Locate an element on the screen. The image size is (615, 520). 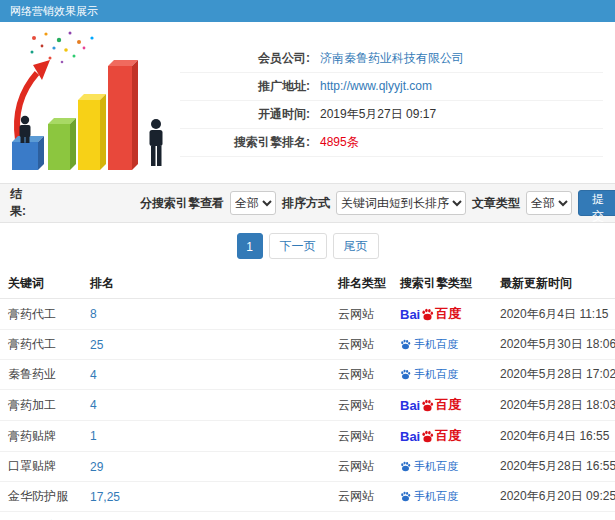
header-keyword: 关键词 is located at coordinates (41, 284).